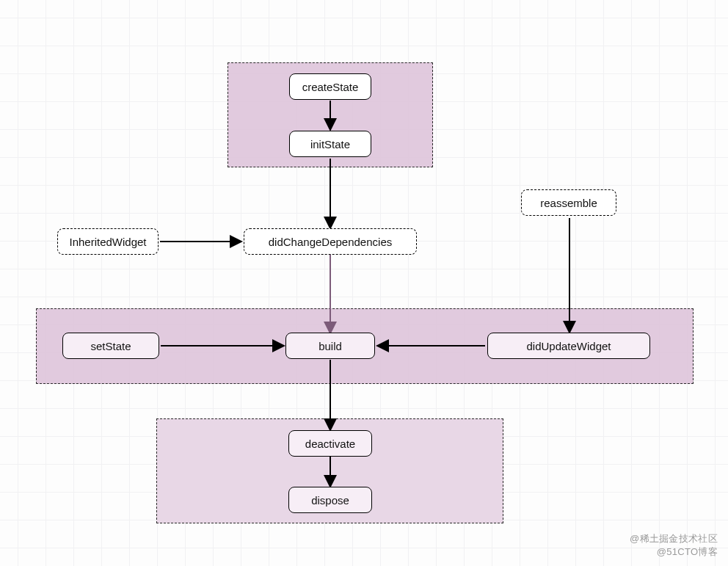  What do you see at coordinates (330, 500) in the screenshot?
I see `node-dispose: dispose` at bounding box center [330, 500].